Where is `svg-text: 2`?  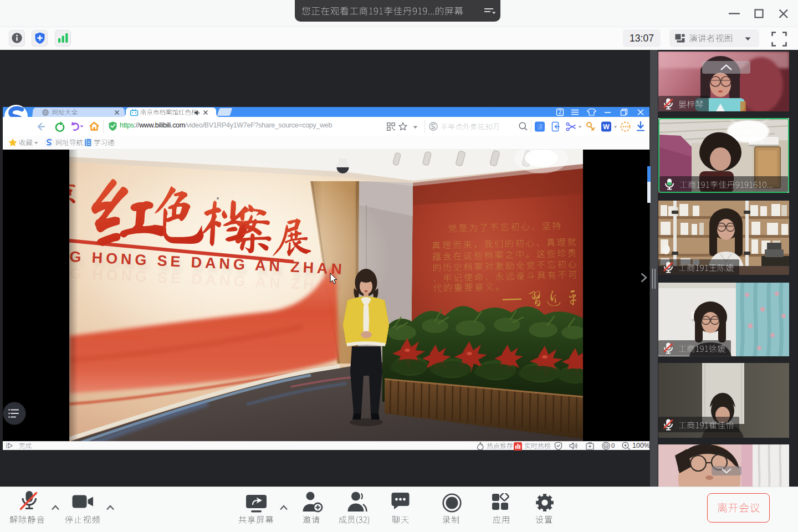 svg-text: 2 is located at coordinates (560, 112).